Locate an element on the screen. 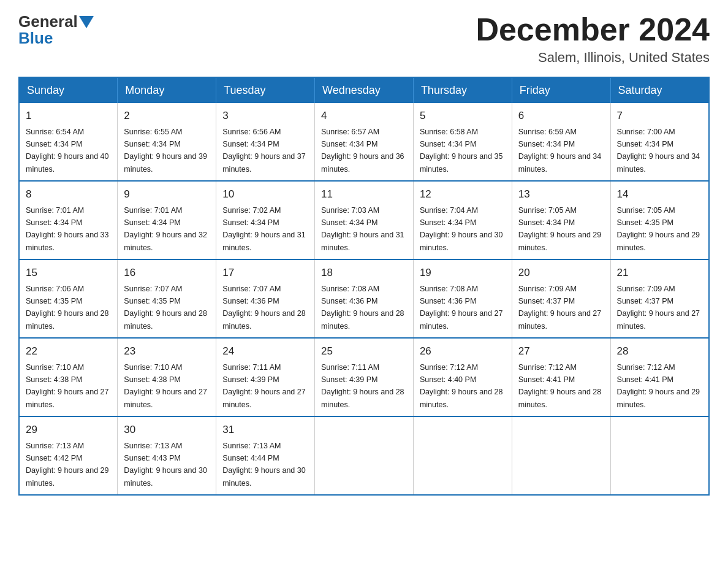  header-row: SundayMondayTuesdayWednesdayThursdayFrid… is located at coordinates (364, 90).